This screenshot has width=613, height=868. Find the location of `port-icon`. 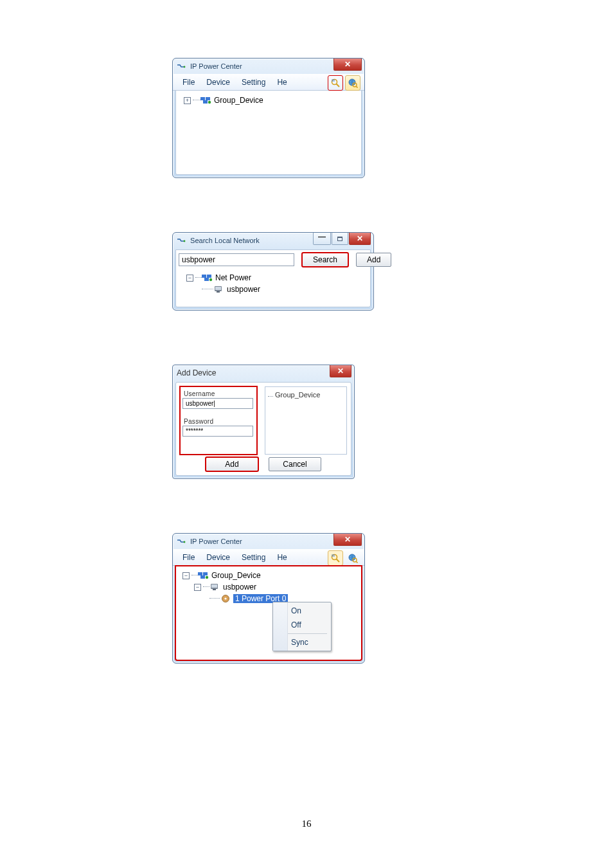

port-icon is located at coordinates (226, 599).